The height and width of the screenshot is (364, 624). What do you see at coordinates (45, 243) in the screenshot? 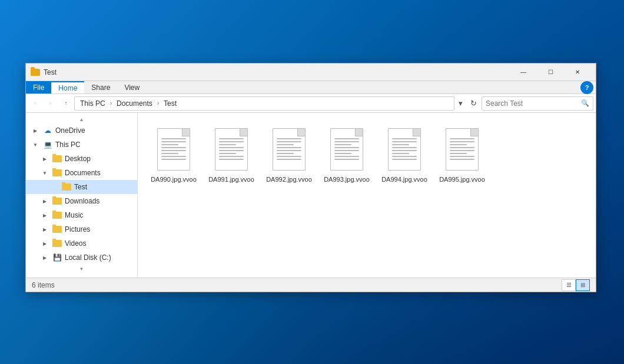
I see `expand-videos: ▶` at bounding box center [45, 243].